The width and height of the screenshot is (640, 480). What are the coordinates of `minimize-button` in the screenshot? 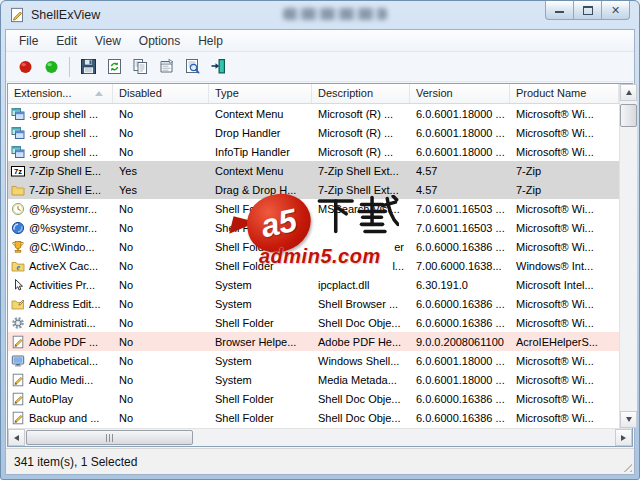 It's located at (560, 10).